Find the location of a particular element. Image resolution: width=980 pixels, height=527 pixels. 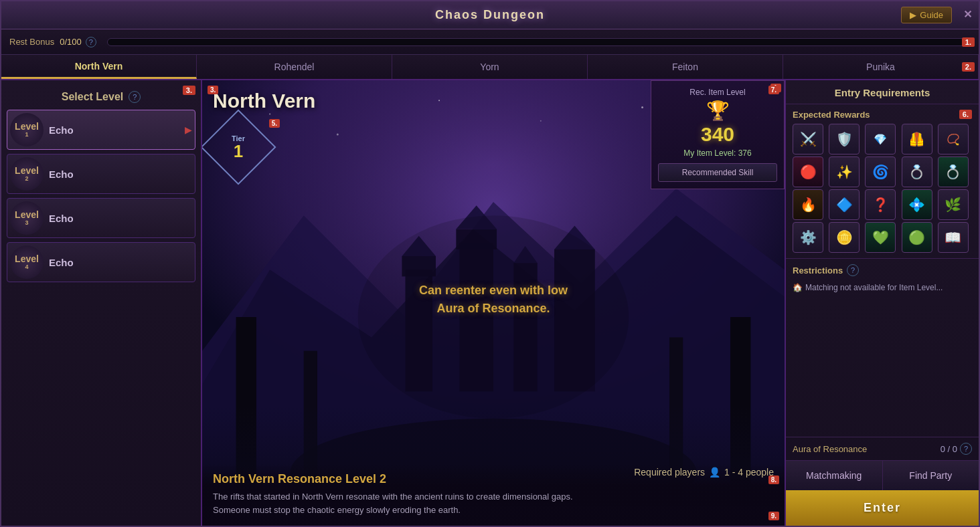

reward-item-15: ⚙️ is located at coordinates (808, 237).